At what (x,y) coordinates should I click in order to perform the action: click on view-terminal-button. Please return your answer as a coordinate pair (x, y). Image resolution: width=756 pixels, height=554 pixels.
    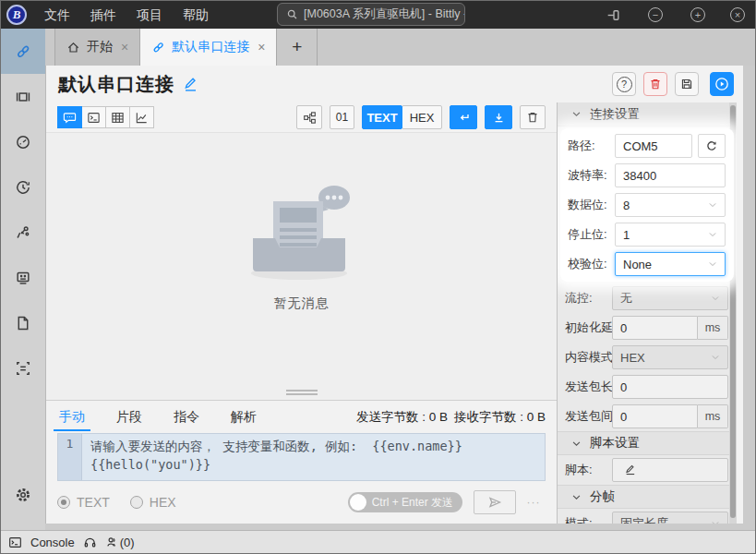
    Looking at the image, I should click on (94, 117).